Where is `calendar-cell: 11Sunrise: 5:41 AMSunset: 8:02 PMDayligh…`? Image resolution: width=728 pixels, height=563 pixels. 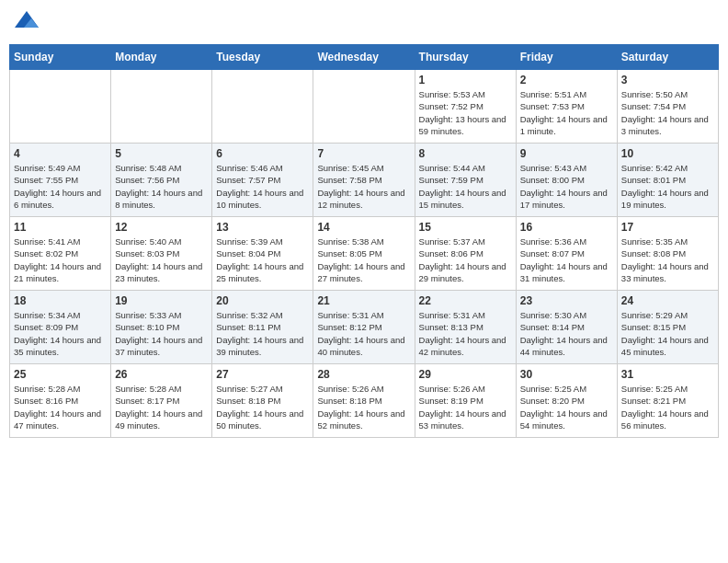
calendar-cell: 11Sunrise: 5:41 AMSunset: 8:02 PMDayligh… is located at coordinates (61, 254).